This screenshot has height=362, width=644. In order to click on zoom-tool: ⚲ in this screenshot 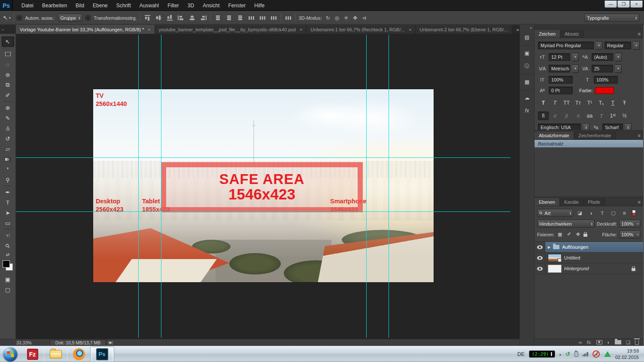, I will do `click(8, 246)`.